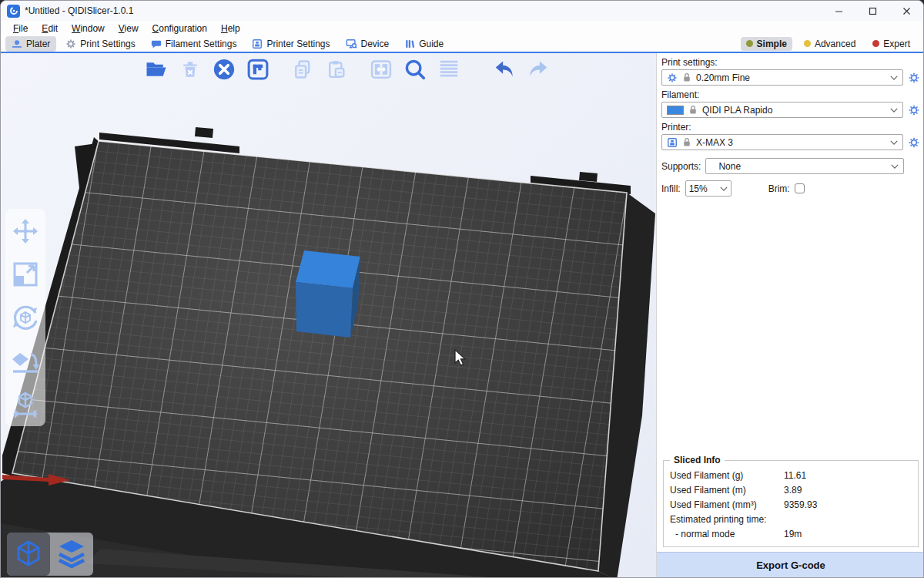 The height and width of the screenshot is (578, 924). Describe the element at coordinates (767, 44) in the screenshot. I see `mode-simple: Simple` at that location.